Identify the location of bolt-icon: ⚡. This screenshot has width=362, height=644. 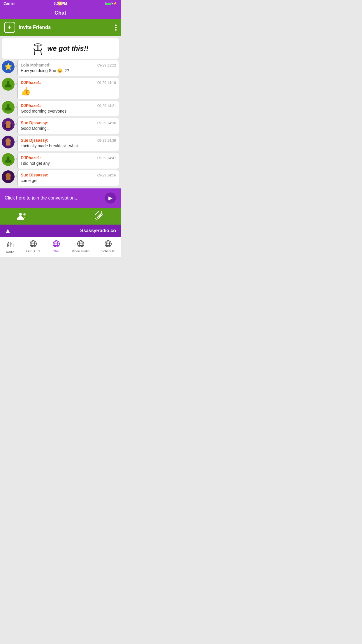
(115, 4).